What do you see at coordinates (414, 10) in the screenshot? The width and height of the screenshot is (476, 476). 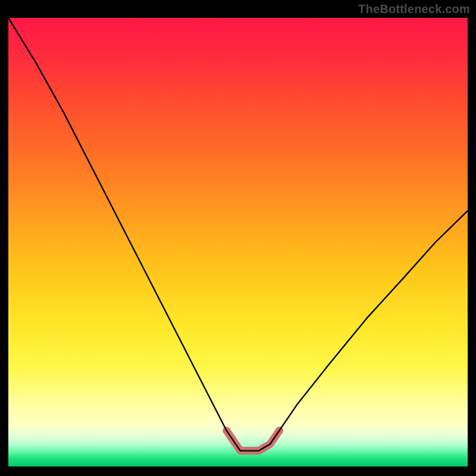 I see `watermark-text: TheBottleneck.com` at bounding box center [414, 10].